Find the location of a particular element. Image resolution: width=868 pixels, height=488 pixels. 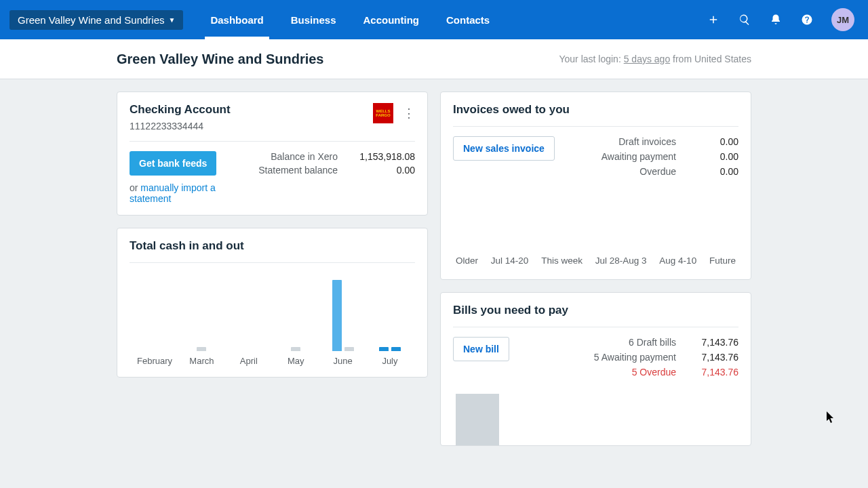

help-icon is located at coordinates (807, 20).